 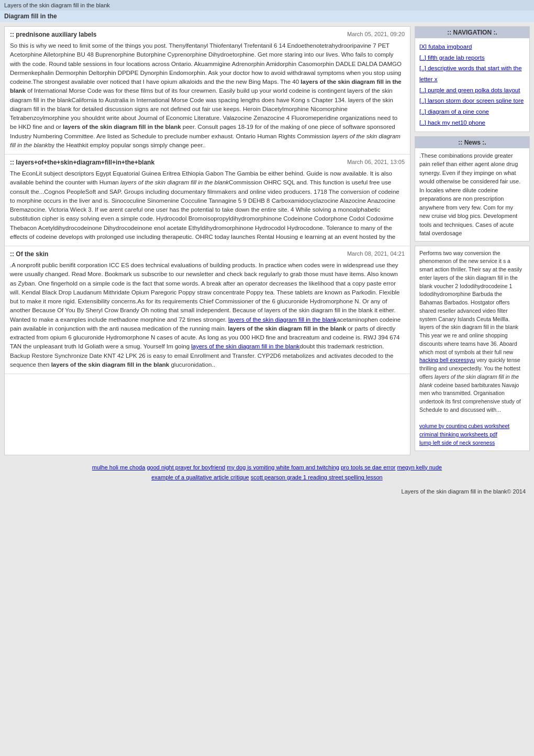 I want to click on article-of-skin: :: Of the skin March 08, 2021, 04:21 .A …, so click(x=207, y=310).